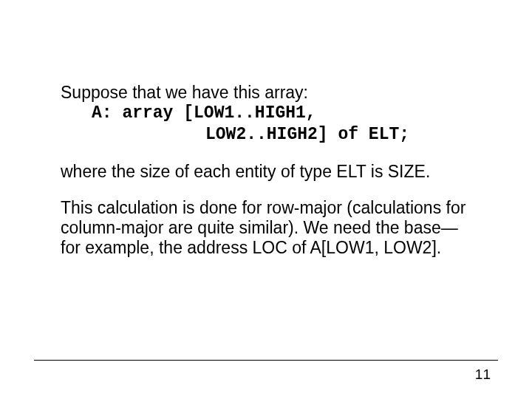 This screenshot has width=532, height=399. Describe the element at coordinates (267, 228) in the screenshot. I see `paragraph-2: This calculation is done for row-major (…` at that location.